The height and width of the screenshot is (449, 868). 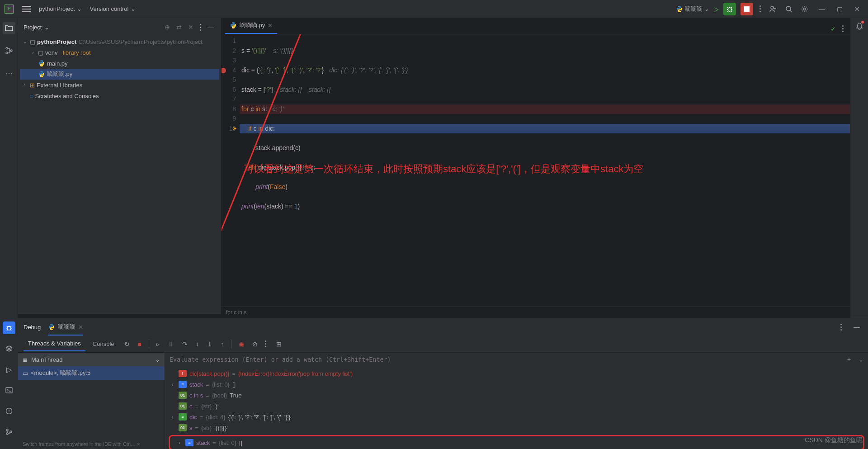 What do you see at coordinates (747, 9) in the screenshot?
I see `stop-button` at bounding box center [747, 9].